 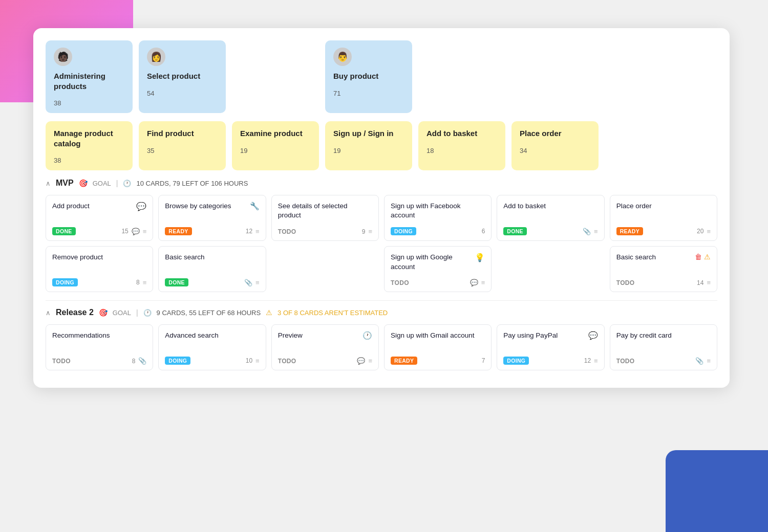 I want to click on card-recommendations: Recommendations TODO 8 📎, so click(x=99, y=347).